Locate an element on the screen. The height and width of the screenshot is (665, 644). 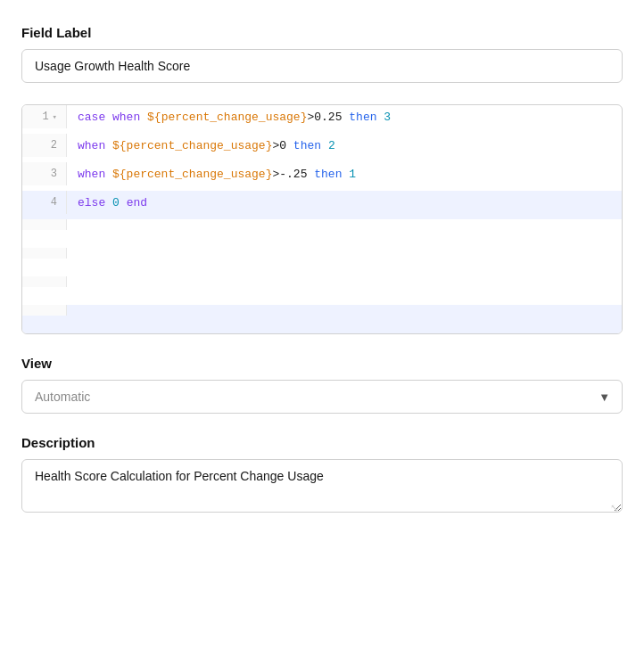
line-content-2: when ${percent_change_usage}>0 then 2 is located at coordinates (344, 146).